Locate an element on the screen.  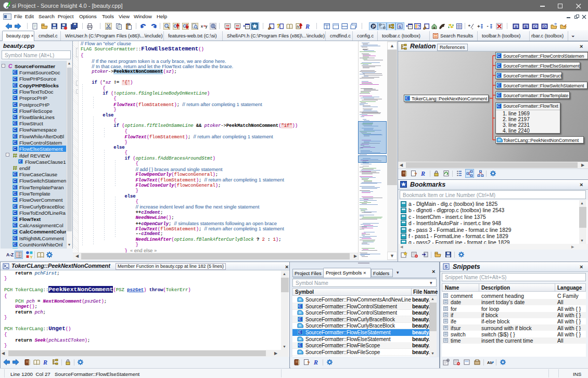
svg-text: C is located at coordinates (535, 27).